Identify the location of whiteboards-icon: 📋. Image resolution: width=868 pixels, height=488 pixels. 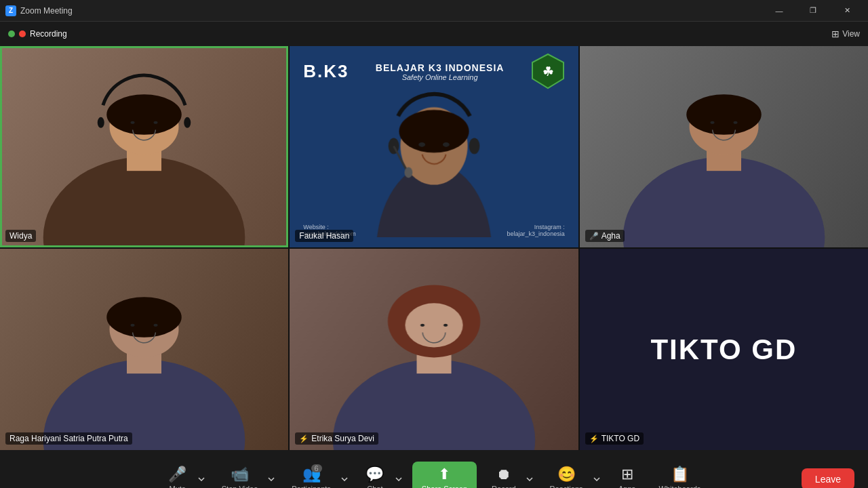
(679, 474).